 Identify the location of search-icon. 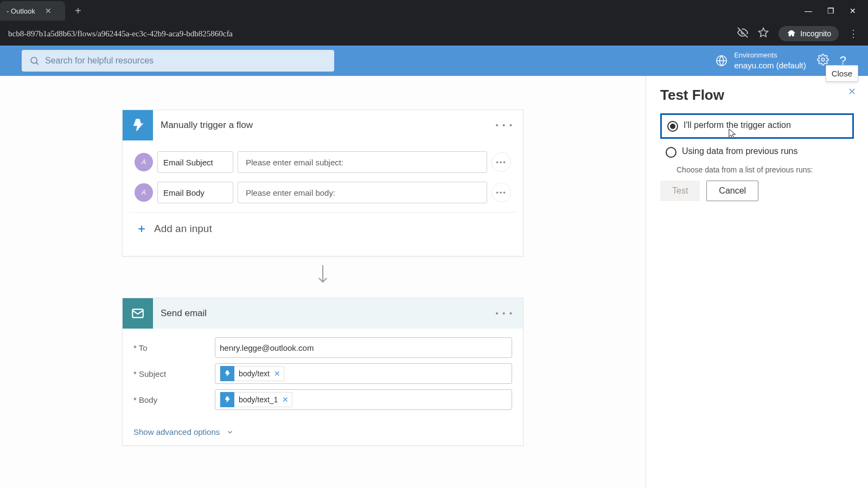
(35, 61).